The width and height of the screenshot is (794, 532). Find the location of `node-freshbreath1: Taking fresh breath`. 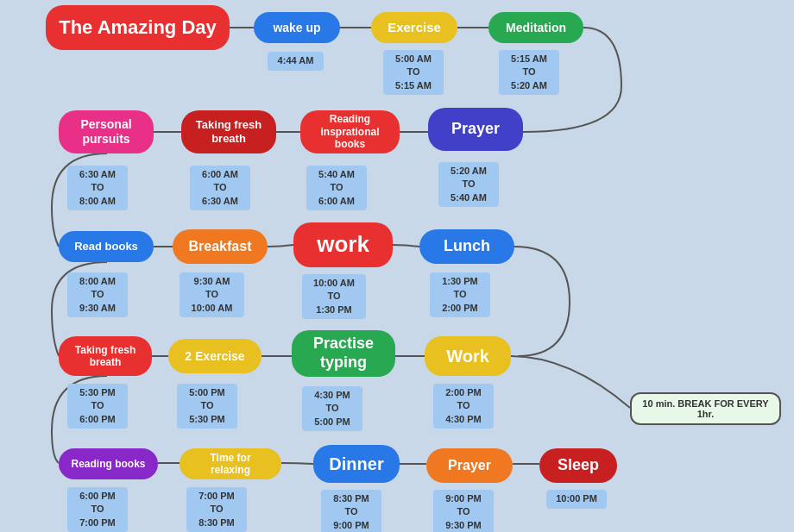

node-freshbreath1: Taking fresh breath is located at coordinates (229, 132).